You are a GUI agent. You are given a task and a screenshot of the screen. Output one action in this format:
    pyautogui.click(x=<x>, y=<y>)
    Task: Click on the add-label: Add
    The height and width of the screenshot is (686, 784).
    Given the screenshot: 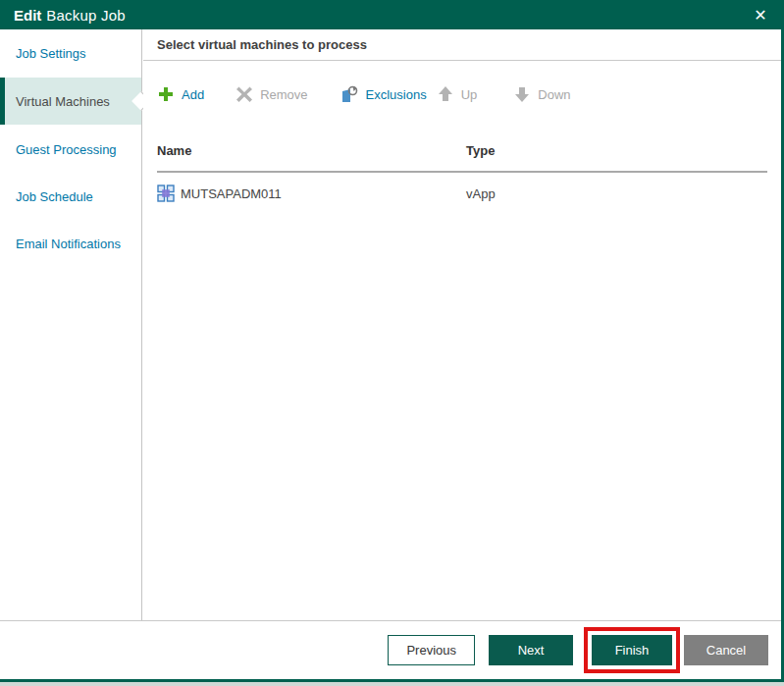 What is the action you would take?
    pyautogui.click(x=192, y=94)
    